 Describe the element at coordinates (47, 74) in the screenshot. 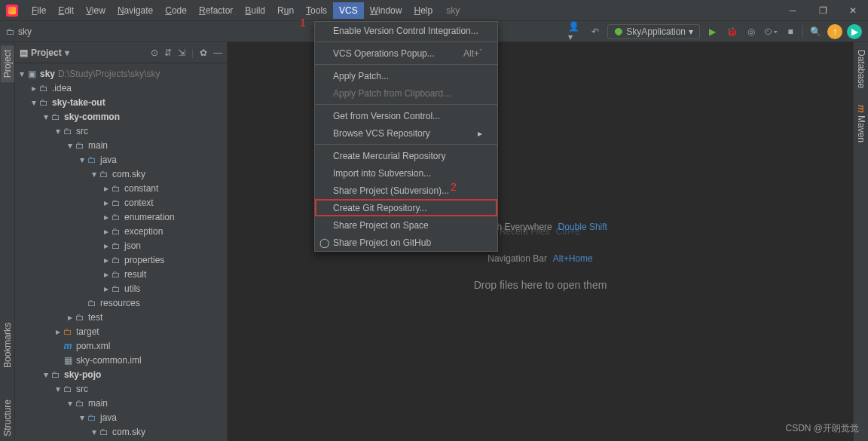

I see `tree-root: sky` at that location.